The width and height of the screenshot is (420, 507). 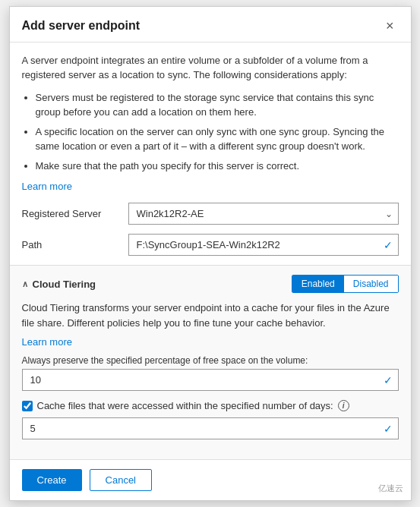 What do you see at coordinates (210, 24) in the screenshot?
I see `dialog-header: Add server endpoint ×` at bounding box center [210, 24].